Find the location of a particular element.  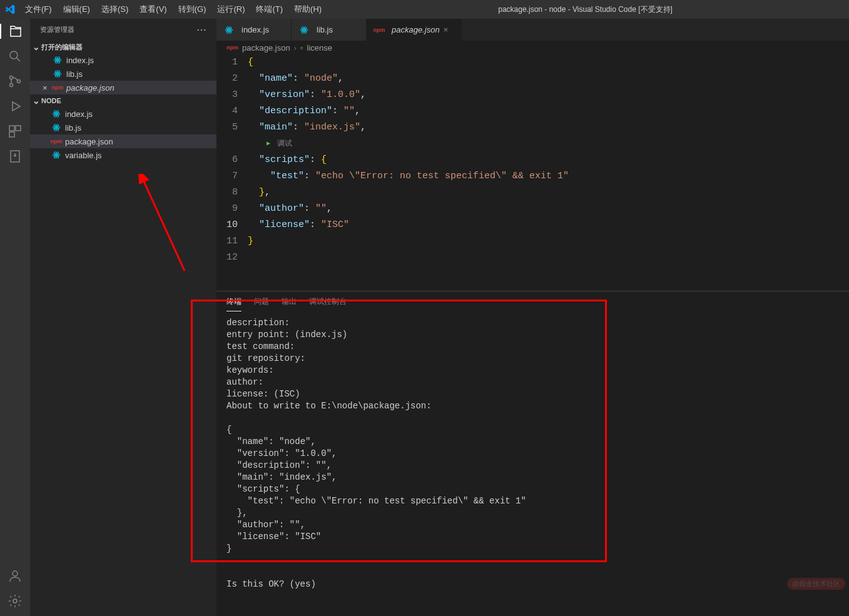

code-line: "version": "1.0.0", is located at coordinates (548, 95).